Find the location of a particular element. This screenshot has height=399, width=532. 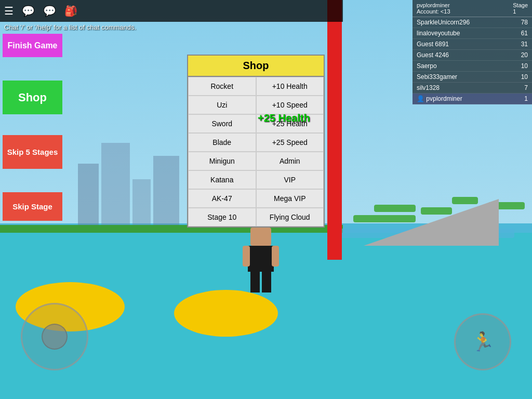

lb-player-name: Guest 4246 is located at coordinates (464, 55).